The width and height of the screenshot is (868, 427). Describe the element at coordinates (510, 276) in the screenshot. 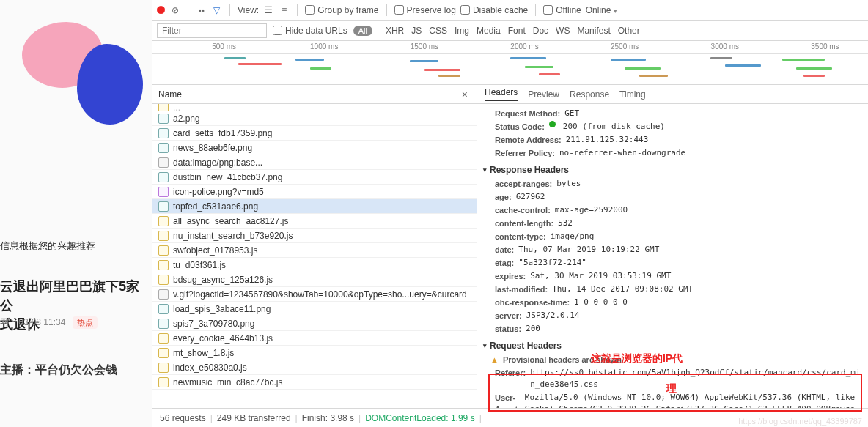

I see `header-key: expires:` at that location.